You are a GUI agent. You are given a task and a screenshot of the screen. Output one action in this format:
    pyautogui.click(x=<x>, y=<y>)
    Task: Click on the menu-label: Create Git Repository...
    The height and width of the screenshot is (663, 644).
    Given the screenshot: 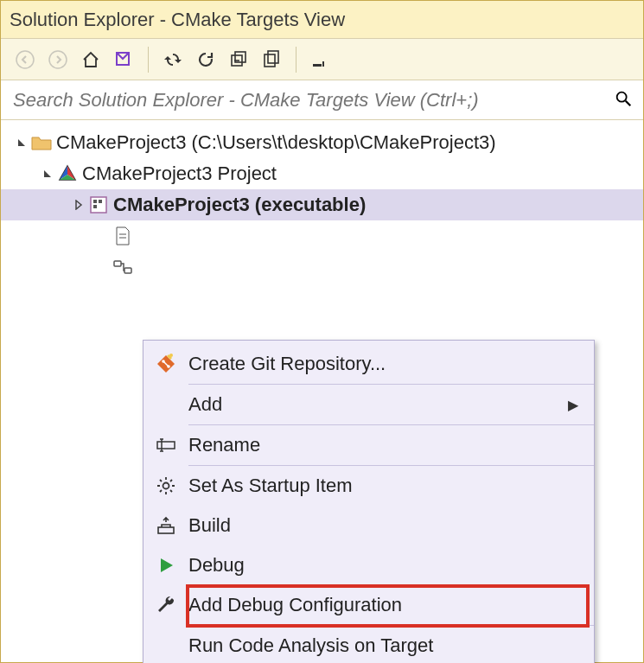 What is the action you would take?
    pyautogui.click(x=384, y=364)
    